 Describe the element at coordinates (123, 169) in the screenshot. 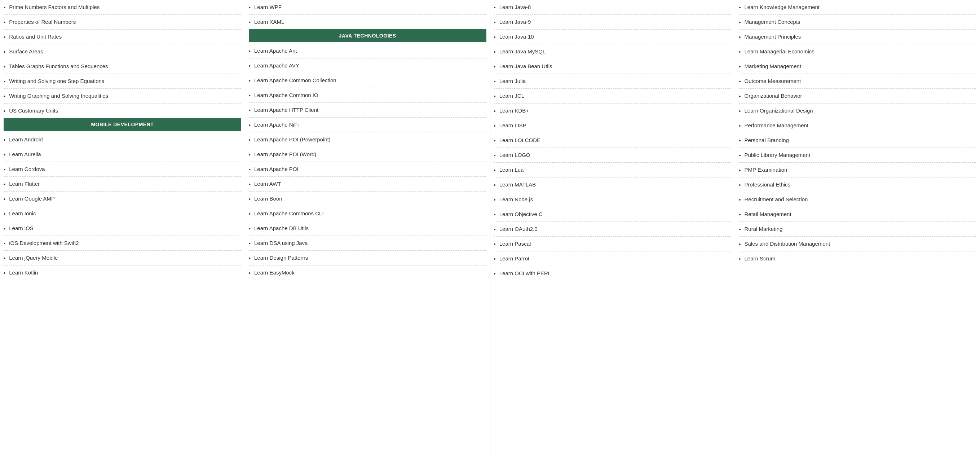

I see `list-item: •Learn Cordova` at that location.